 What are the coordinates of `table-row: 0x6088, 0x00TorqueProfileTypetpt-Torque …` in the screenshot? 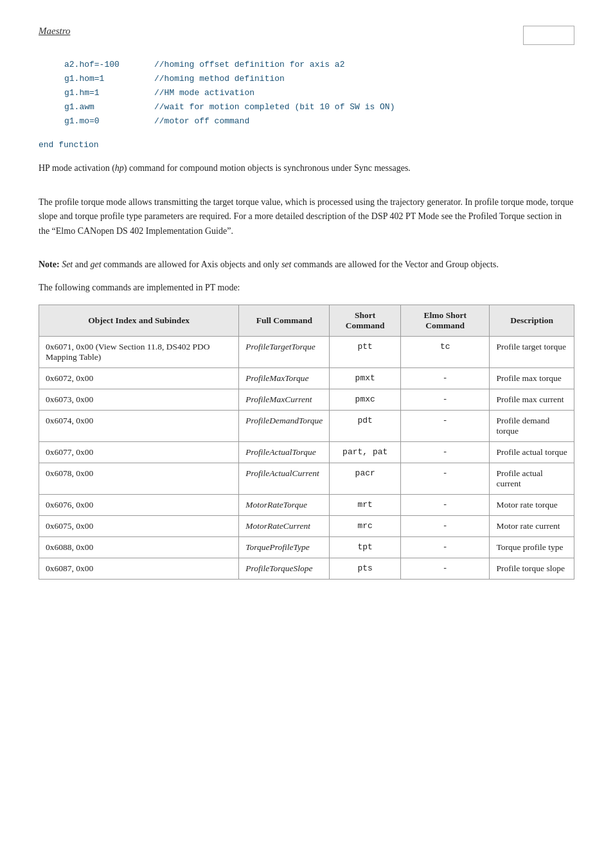 It's located at (307, 547).